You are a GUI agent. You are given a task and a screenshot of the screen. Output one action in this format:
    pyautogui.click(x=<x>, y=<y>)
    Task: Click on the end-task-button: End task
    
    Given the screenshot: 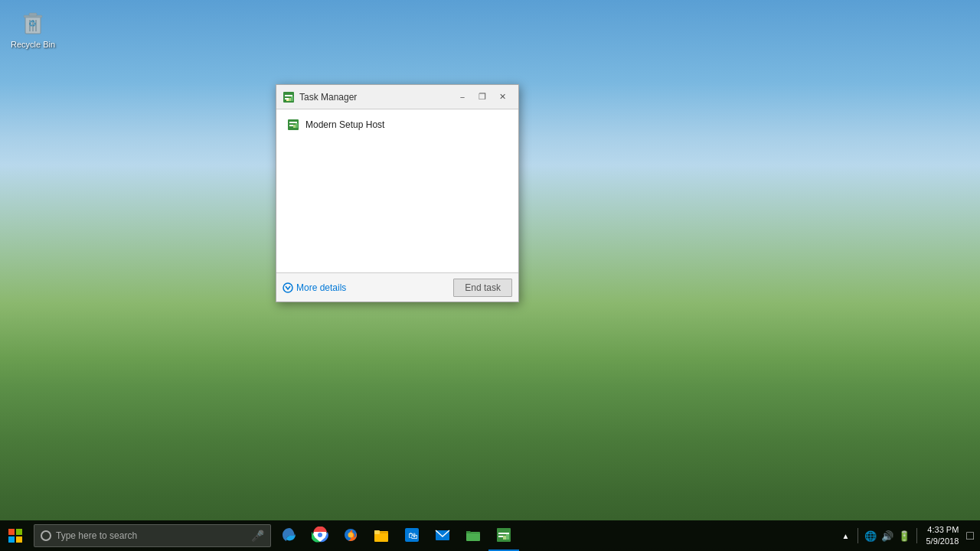 What is the action you would take?
    pyautogui.click(x=482, y=288)
    